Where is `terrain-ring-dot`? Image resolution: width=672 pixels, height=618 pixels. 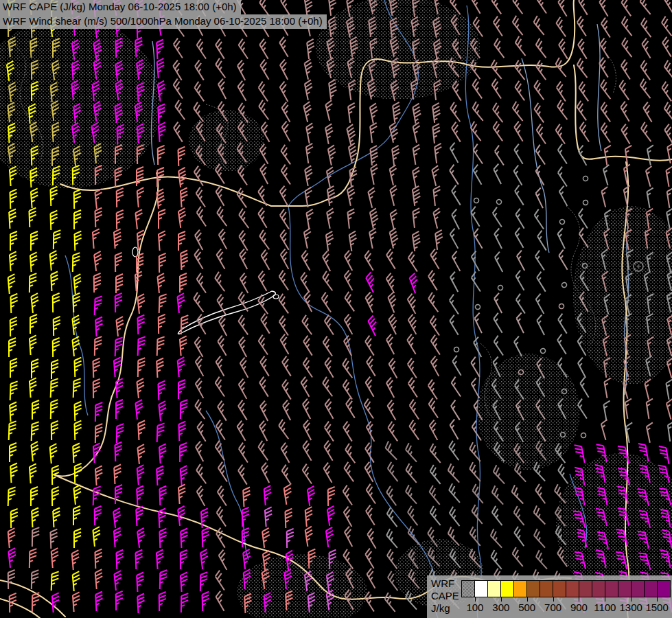
terrain-ring-dot is located at coordinates (638, 266).